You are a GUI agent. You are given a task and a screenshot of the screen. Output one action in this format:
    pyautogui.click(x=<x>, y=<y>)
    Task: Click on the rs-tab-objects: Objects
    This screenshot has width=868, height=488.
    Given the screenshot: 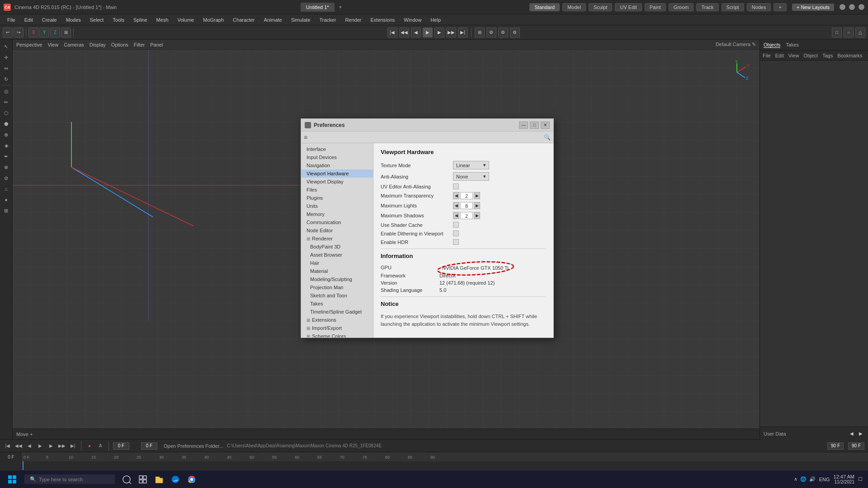 What is the action you would take?
    pyautogui.click(x=772, y=45)
    